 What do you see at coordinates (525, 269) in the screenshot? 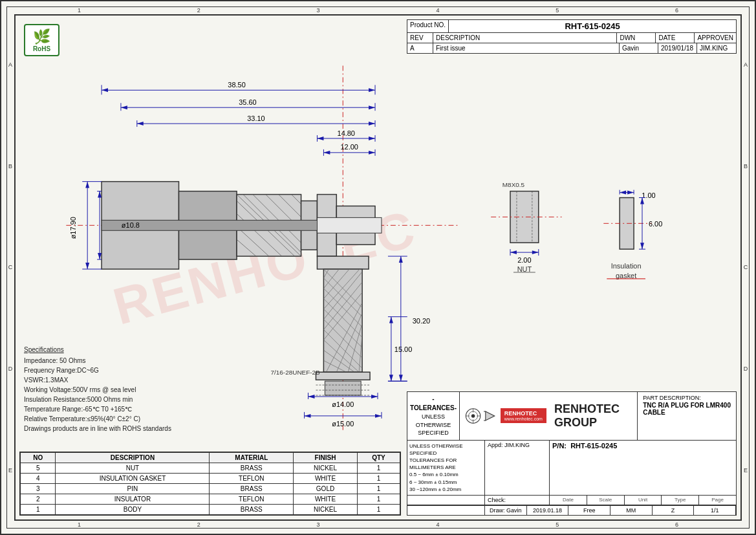
I see `svg-text: NUT` at bounding box center [525, 269].